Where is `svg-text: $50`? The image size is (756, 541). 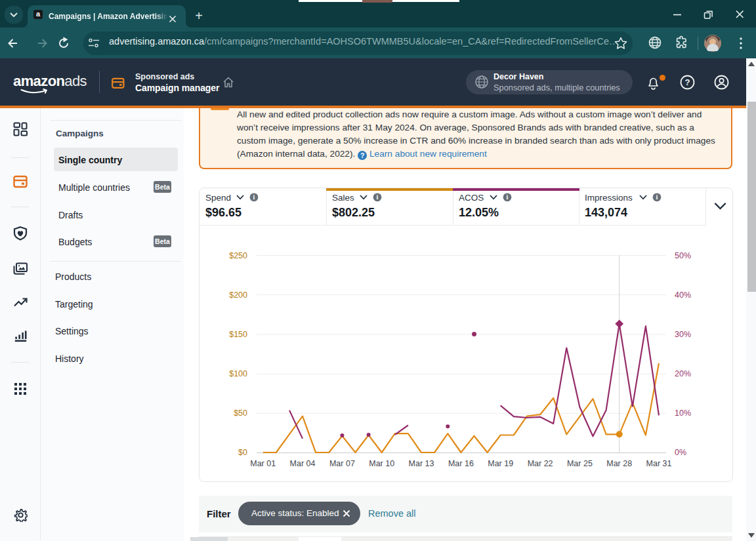 svg-text: $50 is located at coordinates (240, 413).